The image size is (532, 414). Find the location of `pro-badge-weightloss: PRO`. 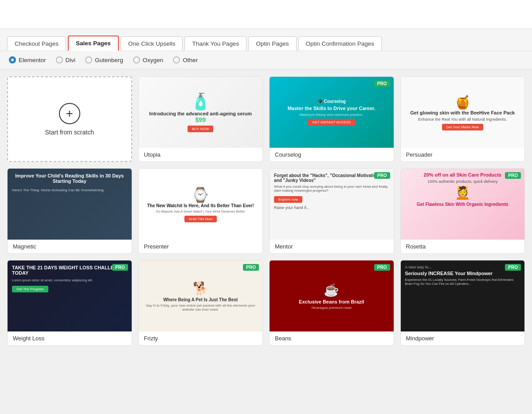

pro-badge-weightloss: PRO is located at coordinates (120, 267).